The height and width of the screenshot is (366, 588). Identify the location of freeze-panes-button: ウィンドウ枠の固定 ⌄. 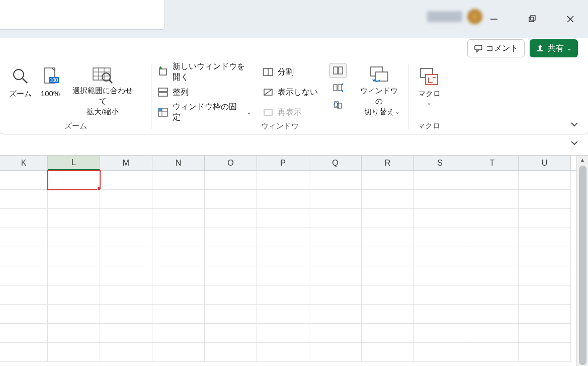
(204, 112).